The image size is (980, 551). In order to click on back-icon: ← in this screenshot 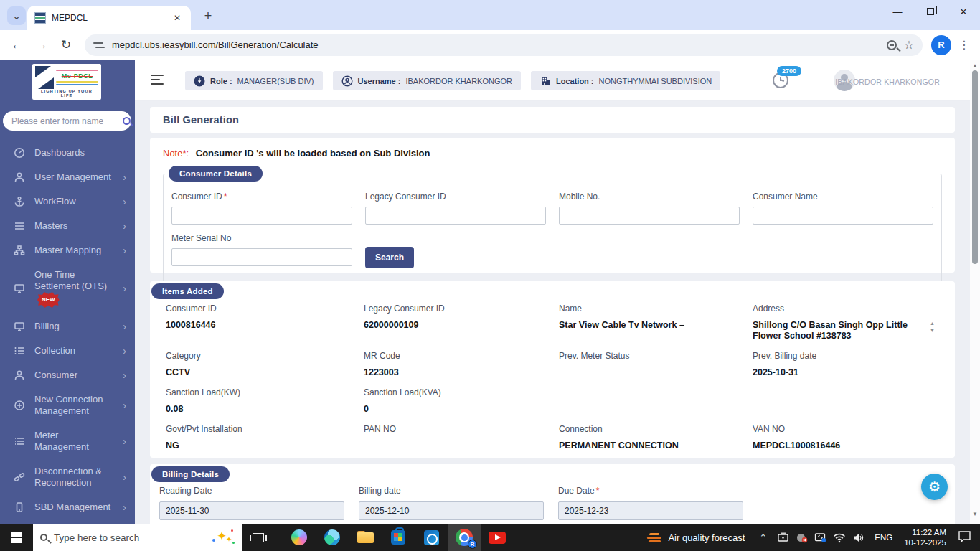, I will do `click(17, 45)`.